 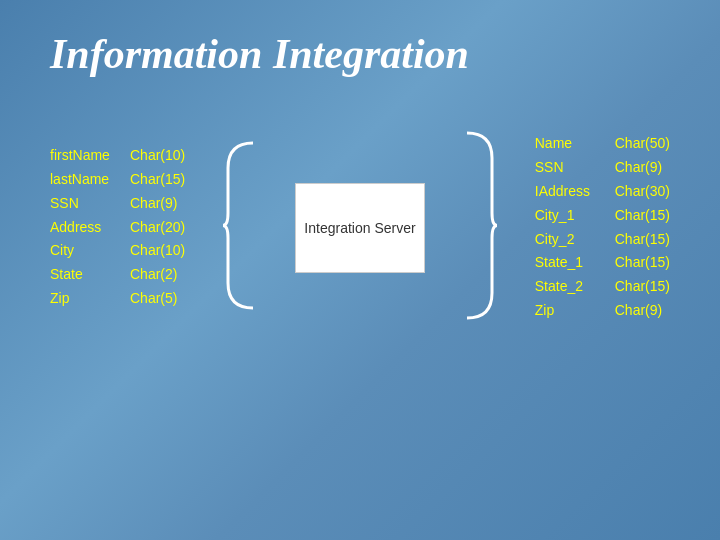 What do you see at coordinates (158, 275) in the screenshot?
I see `field-type-state: Char(2)` at bounding box center [158, 275].